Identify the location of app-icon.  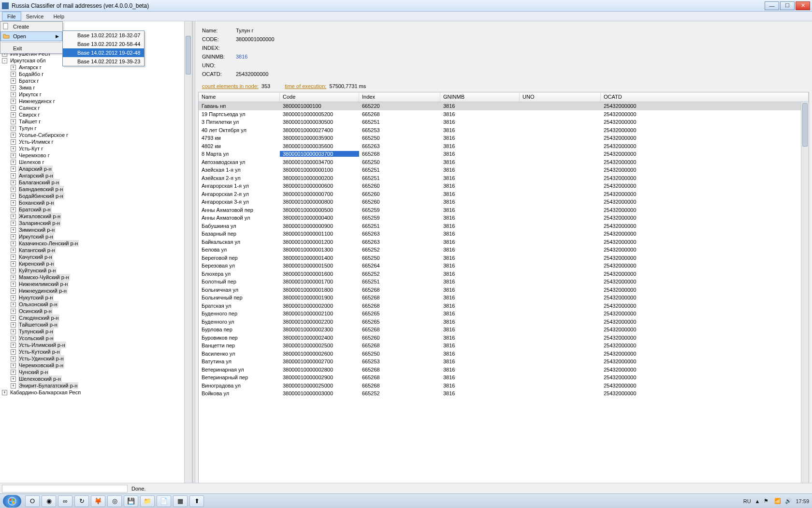
(5, 6).